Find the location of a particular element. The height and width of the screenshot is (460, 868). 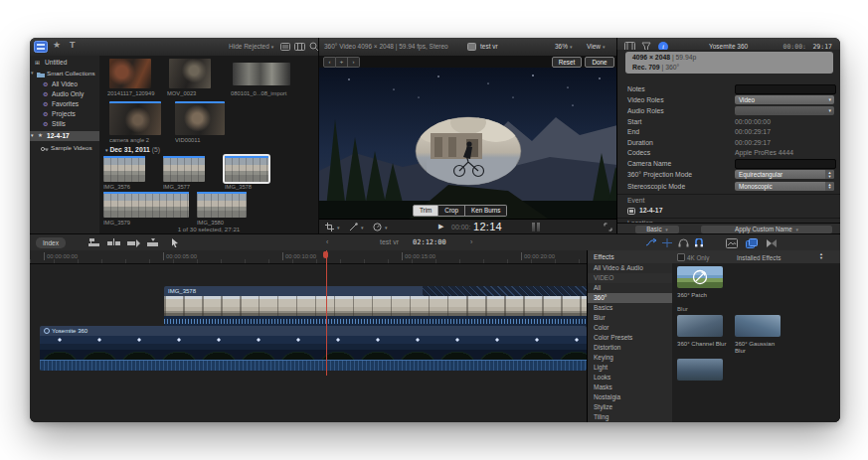

effect-360-channel-blur is located at coordinates (700, 326).